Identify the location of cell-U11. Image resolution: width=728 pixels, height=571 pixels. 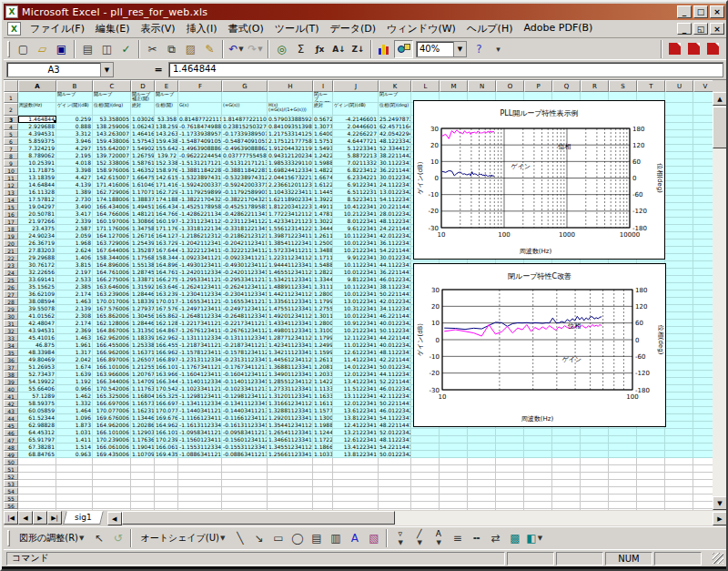
(679, 178).